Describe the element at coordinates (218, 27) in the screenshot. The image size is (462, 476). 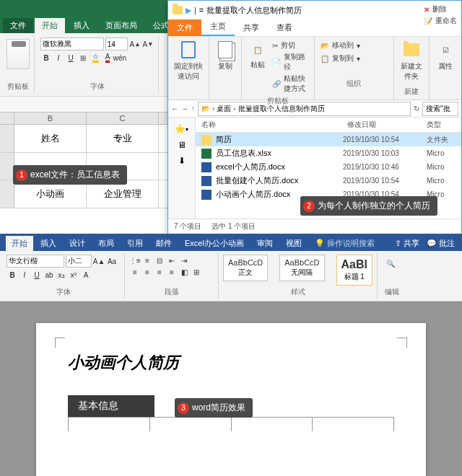
I see `explorer-tab-home: 主页` at that location.